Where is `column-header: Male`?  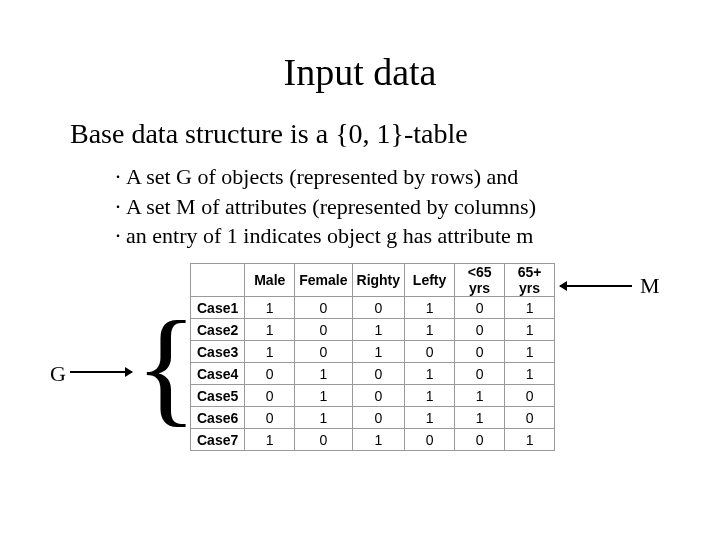
column-header: Male is located at coordinates (270, 280).